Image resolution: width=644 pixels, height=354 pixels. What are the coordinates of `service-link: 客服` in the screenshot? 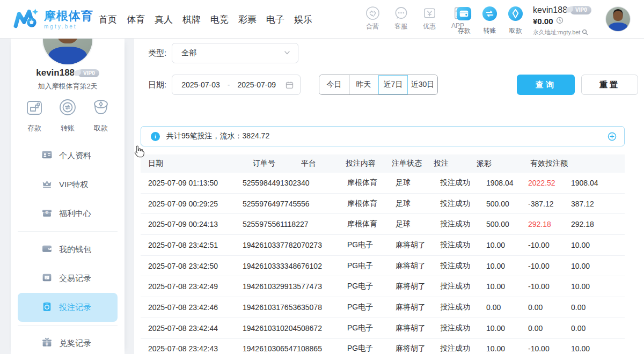 It's located at (401, 18).